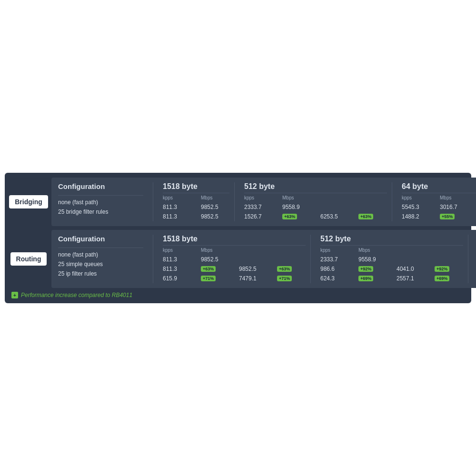 The image size is (476, 476). I want to click on r-512-mbps-0: 9558.9, so click(370, 259).